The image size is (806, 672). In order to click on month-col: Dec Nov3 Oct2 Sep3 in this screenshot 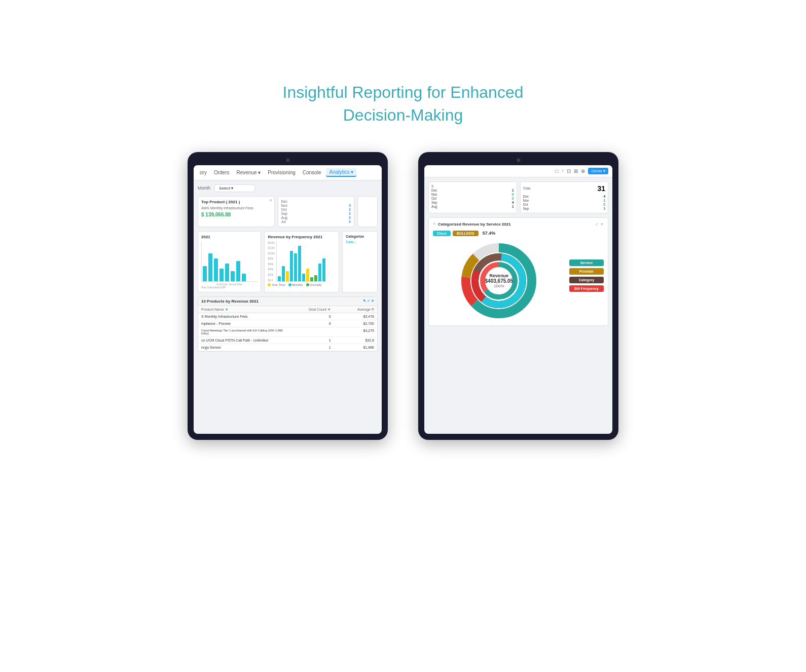, I will do `click(316, 212)`.